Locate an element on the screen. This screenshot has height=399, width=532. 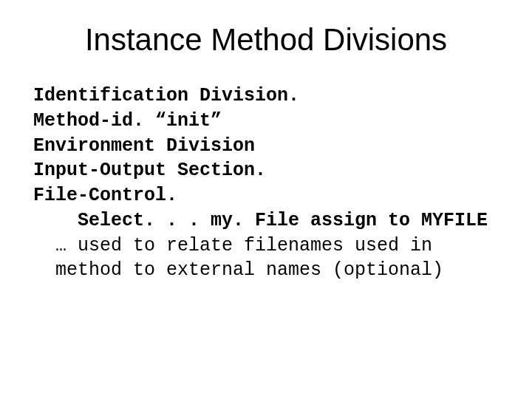
code-line-file-control: File-Control. is located at coordinates (266, 196).